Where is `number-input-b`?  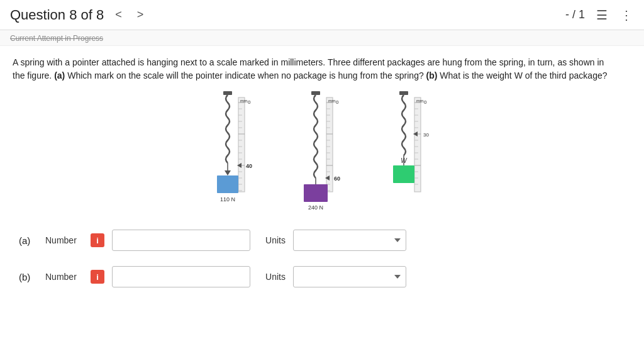
number-input-b is located at coordinates (181, 277).